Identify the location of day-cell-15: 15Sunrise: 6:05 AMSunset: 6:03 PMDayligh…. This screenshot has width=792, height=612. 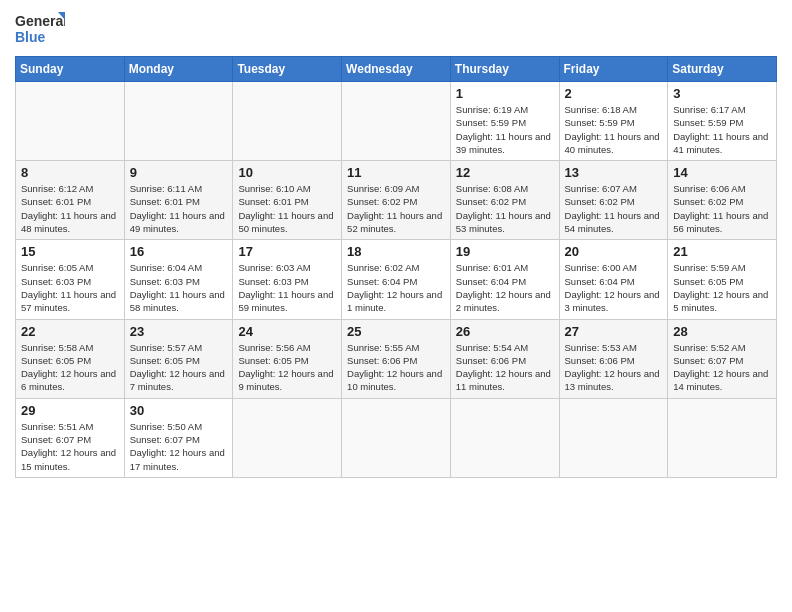
(70, 280).